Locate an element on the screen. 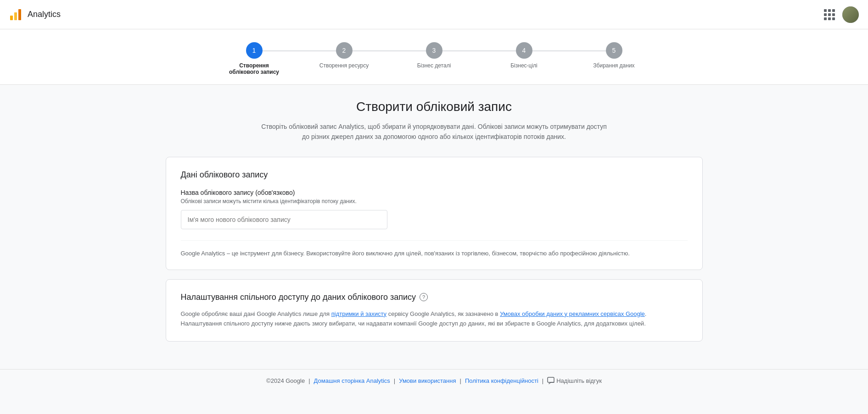 The width and height of the screenshot is (868, 414). step-2-circle: 2 is located at coordinates (344, 50).